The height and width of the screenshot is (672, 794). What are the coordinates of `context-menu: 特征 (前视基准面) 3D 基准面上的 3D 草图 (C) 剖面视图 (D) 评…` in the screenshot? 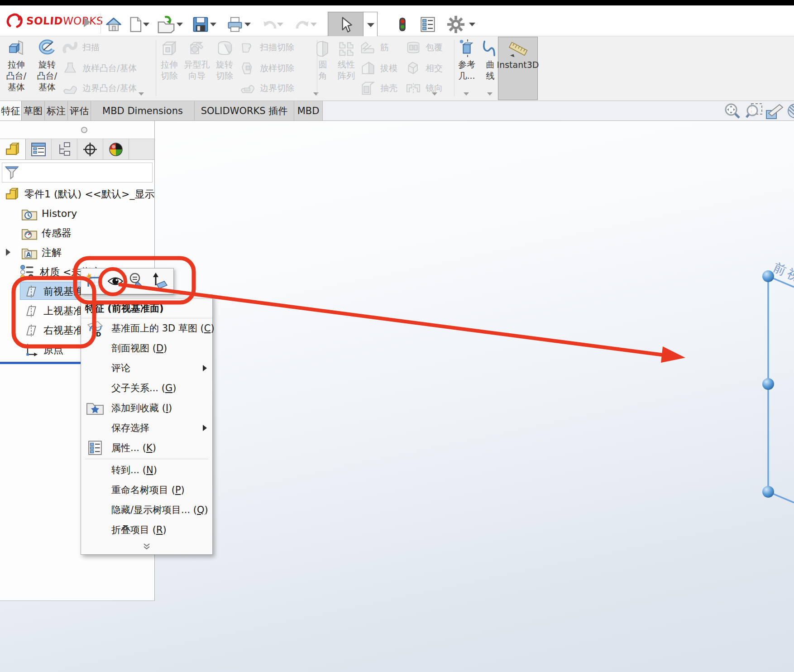 It's located at (147, 425).